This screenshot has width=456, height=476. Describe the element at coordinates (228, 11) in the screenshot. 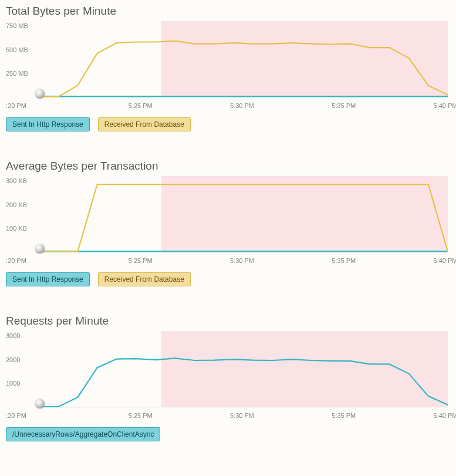

I see `chart-title: Total Bytes per Minute` at that location.